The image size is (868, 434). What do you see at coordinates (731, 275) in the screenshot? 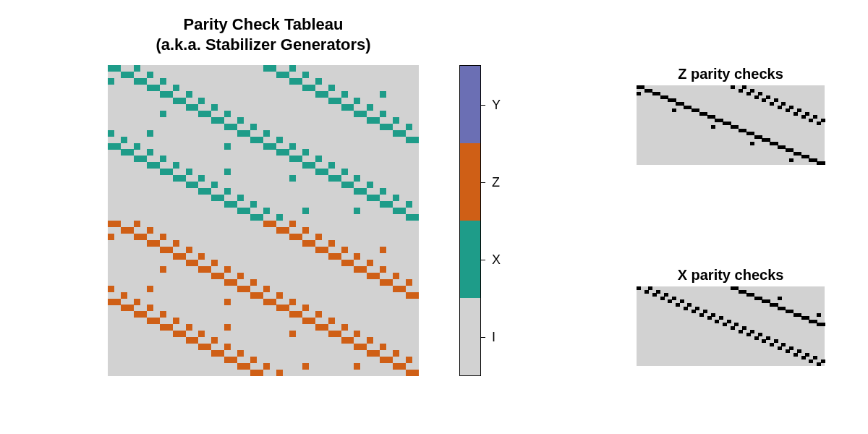
I see `x-checks-title: X parity checks` at bounding box center [731, 275].